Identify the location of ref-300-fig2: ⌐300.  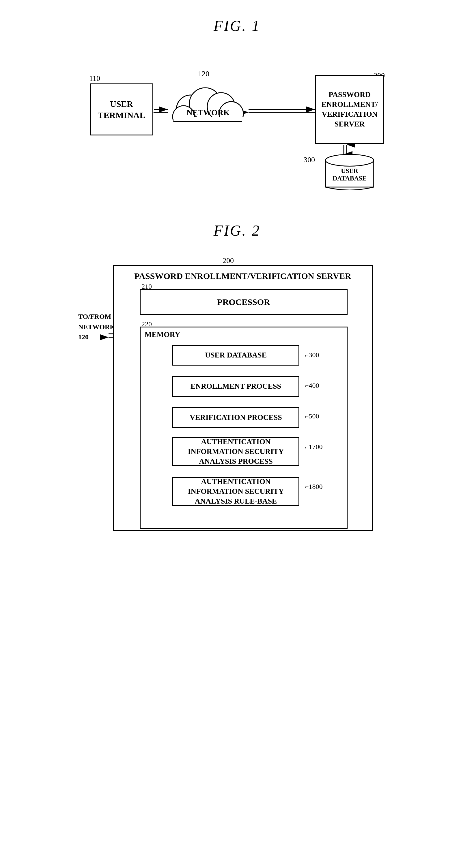
(312, 355).